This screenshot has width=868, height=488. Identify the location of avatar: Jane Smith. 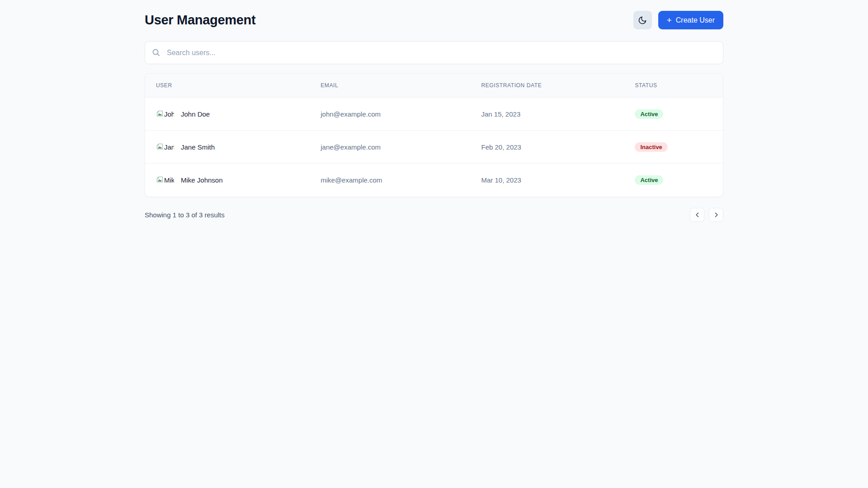
(165, 147).